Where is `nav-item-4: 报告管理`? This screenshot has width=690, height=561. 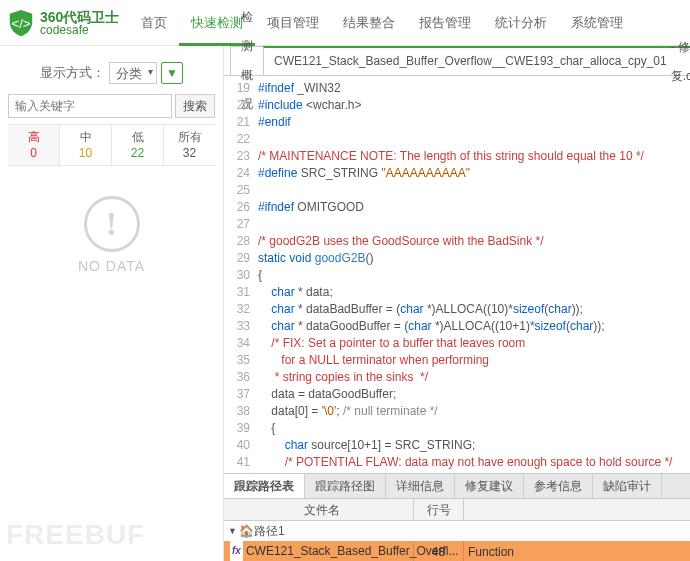
nav-item-4: 报告管理 is located at coordinates (445, 23).